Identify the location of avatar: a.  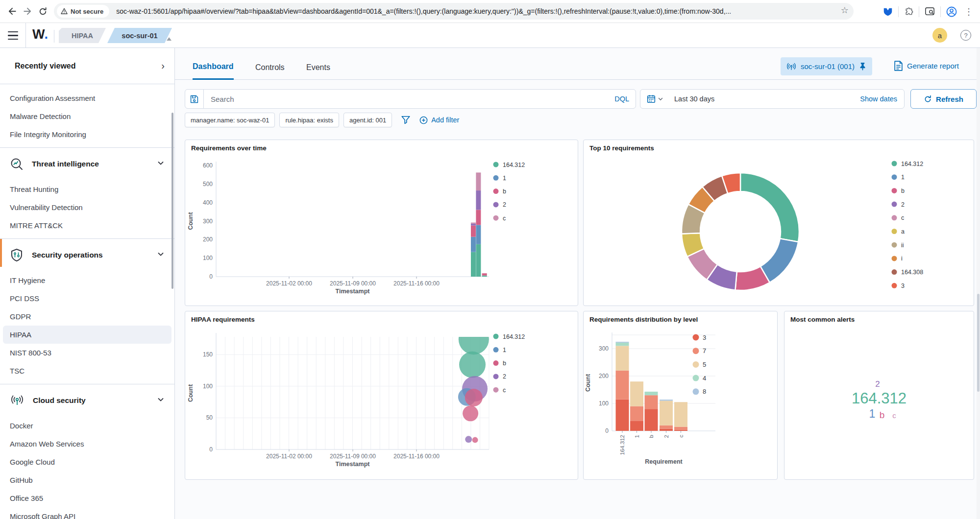
(940, 35).